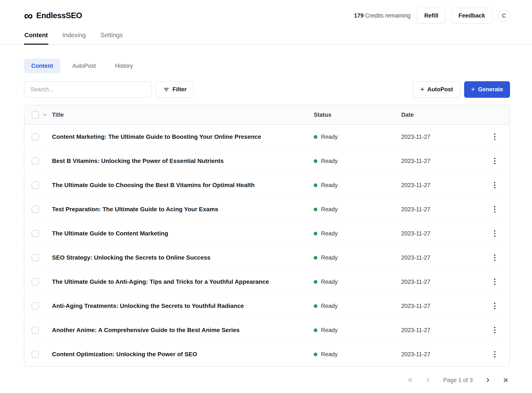  I want to click on chevron-down-icon, so click(45, 115).